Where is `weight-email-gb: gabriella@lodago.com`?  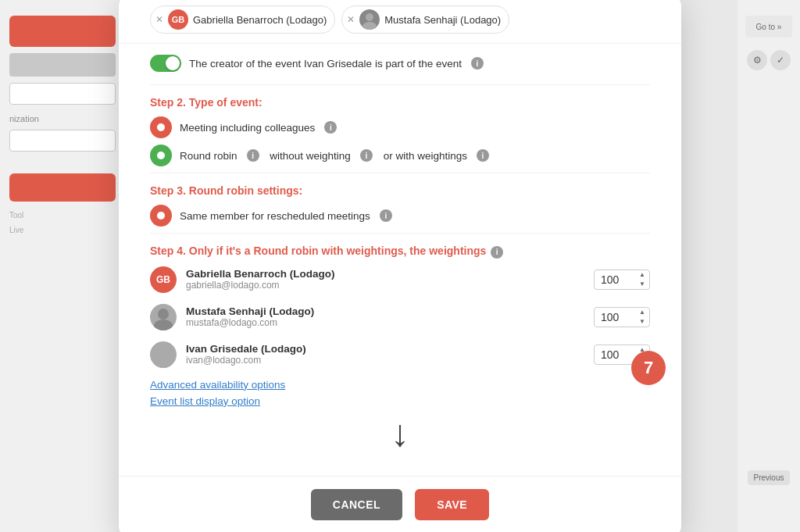 weight-email-gb: gabriella@lodago.com is located at coordinates (385, 285).